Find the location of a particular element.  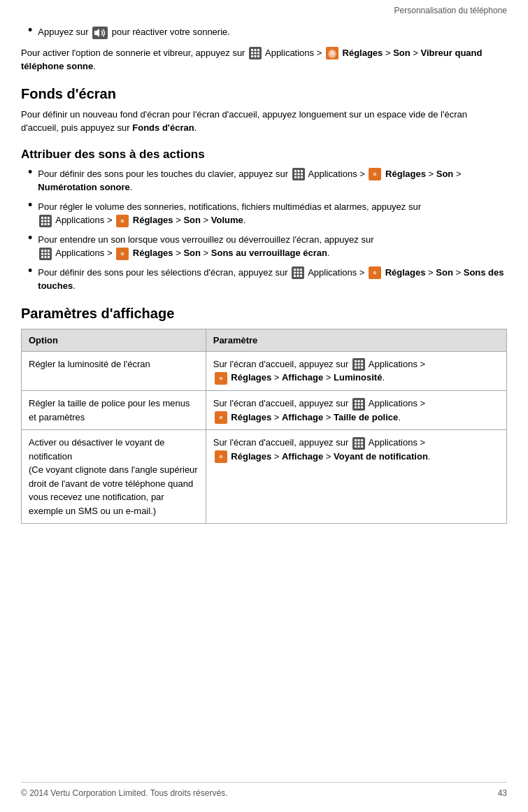

bullet-text-clavier: Pour définir des sons pour les touches d… is located at coordinates (273, 180).